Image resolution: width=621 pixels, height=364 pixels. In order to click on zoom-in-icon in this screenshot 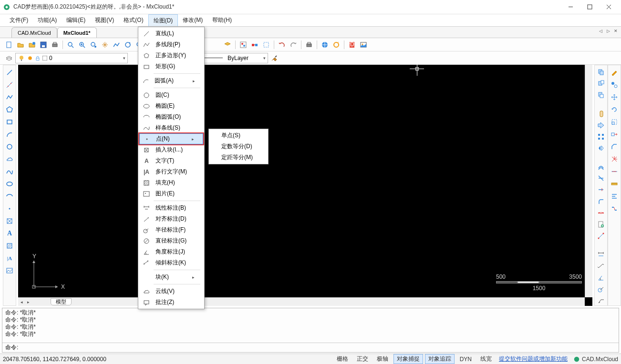, I will do `click(82, 45)`.